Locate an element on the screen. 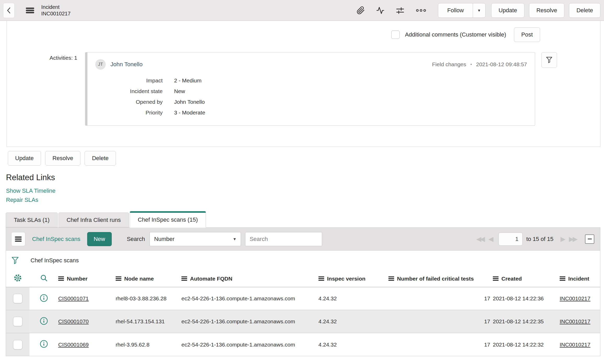 The height and width of the screenshot is (364, 604). search-field-selected: Number is located at coordinates (164, 239).